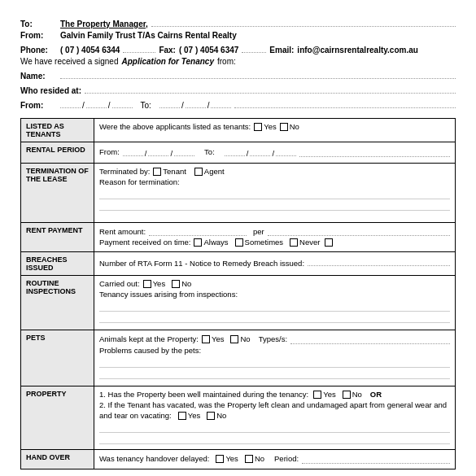 The image size is (476, 476). What do you see at coordinates (275, 264) in the screenshot?
I see `breaches-content: Number of RTA Form 11 - Notice to Remedy…` at bounding box center [275, 264].